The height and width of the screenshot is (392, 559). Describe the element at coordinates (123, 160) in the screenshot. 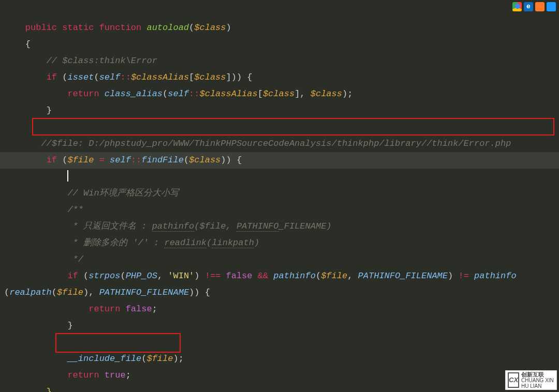

I see `code-line: if ($file = self::findFile($class)) {` at that location.